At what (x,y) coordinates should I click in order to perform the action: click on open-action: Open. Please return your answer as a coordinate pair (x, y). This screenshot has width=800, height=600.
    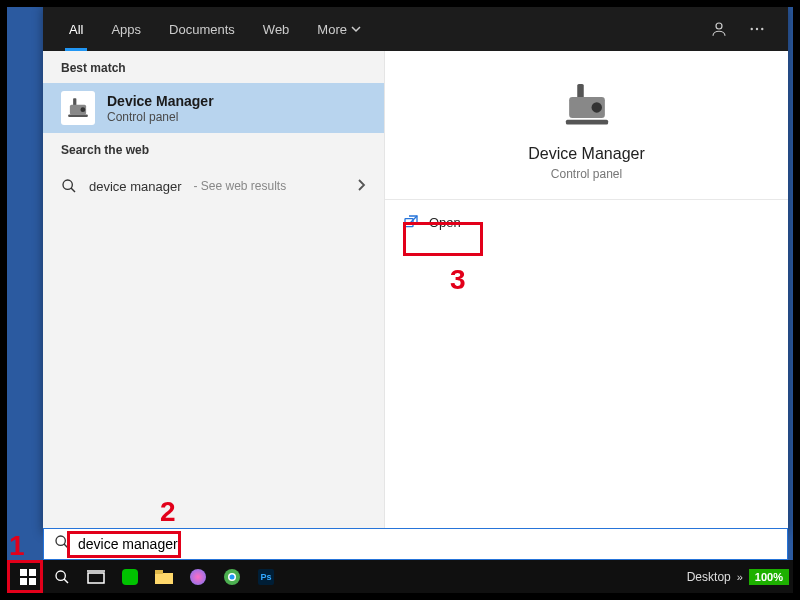
    Looking at the image, I should click on (586, 222).